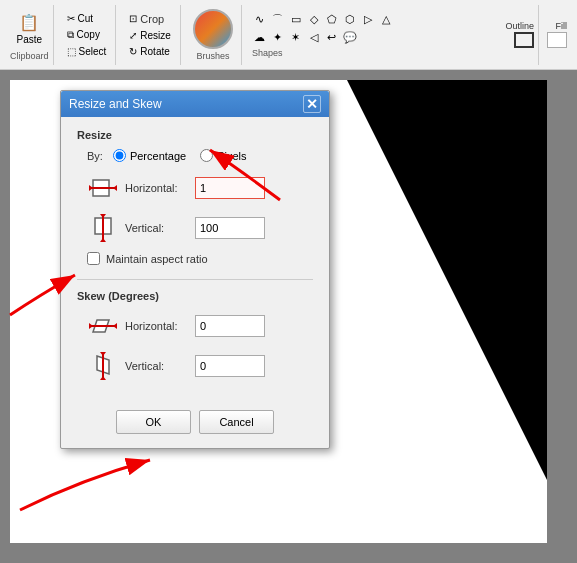  Describe the element at coordinates (116, 104) in the screenshot. I see `dialog-title: Resize and Skew` at that location.